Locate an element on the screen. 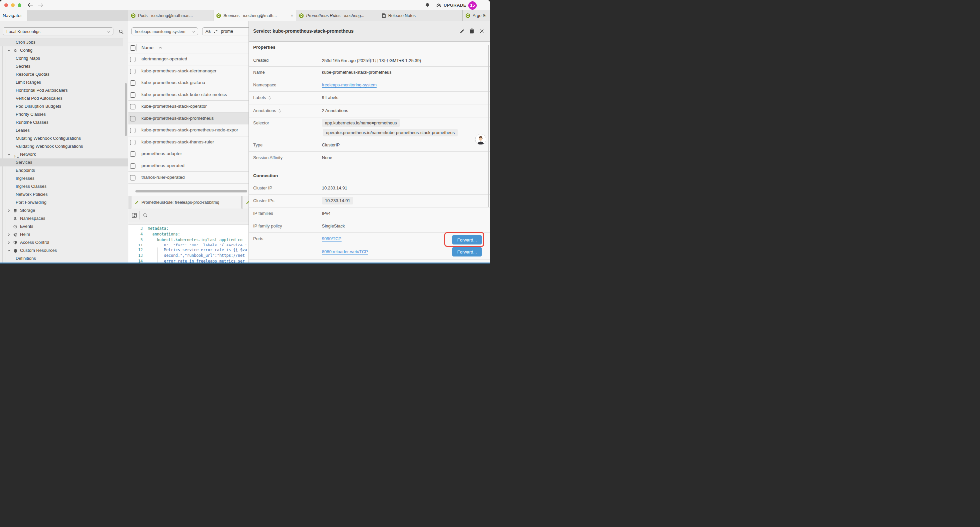 The image size is (980, 527). port-link: 8080:reloader-web/TCP is located at coordinates (345, 252).